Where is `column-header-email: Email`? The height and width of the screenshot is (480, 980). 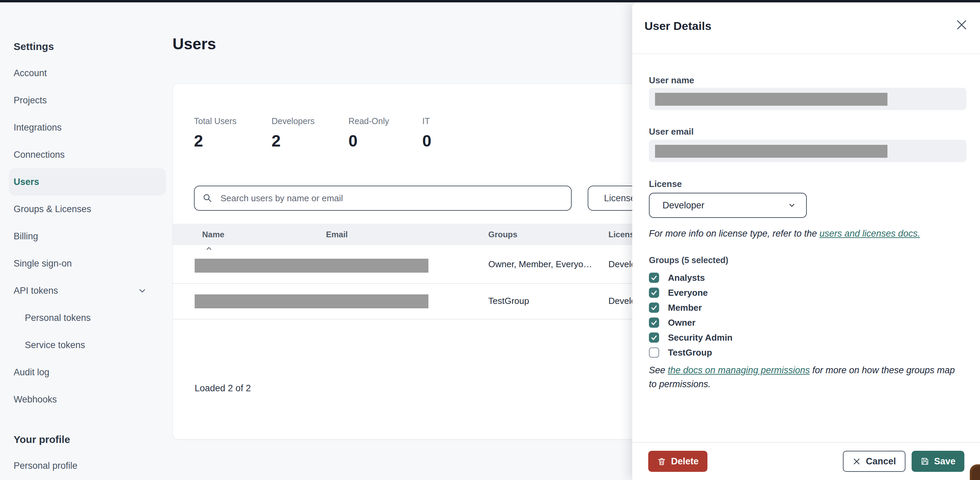 column-header-email: Email is located at coordinates (337, 234).